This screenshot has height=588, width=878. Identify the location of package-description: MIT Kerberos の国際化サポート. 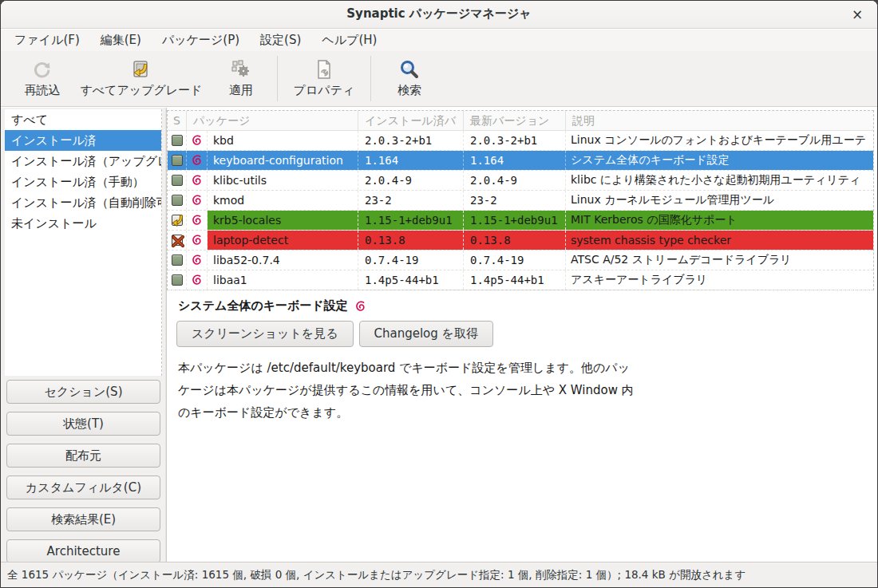
(720, 220).